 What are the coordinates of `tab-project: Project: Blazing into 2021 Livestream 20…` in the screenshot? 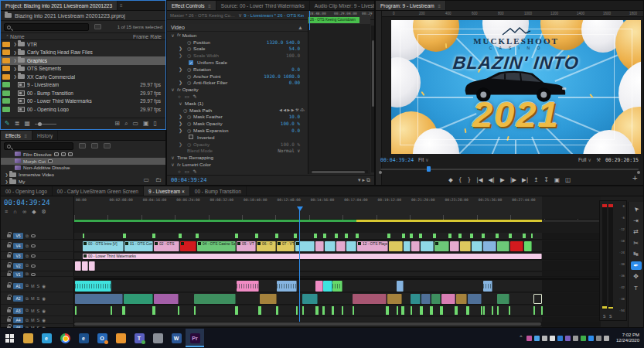 It's located at (59, 6).